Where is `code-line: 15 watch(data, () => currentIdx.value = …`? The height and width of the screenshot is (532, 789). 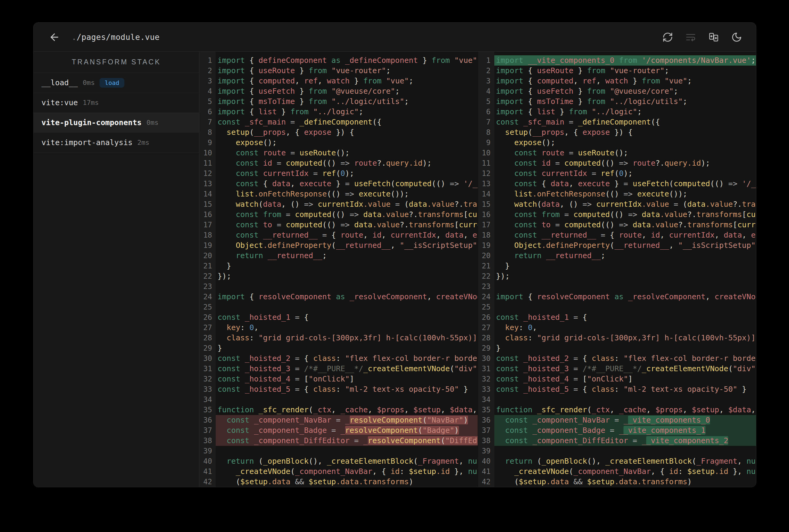 code-line: 15 watch(data, () => currentIdx.value = … is located at coordinates (338, 204).